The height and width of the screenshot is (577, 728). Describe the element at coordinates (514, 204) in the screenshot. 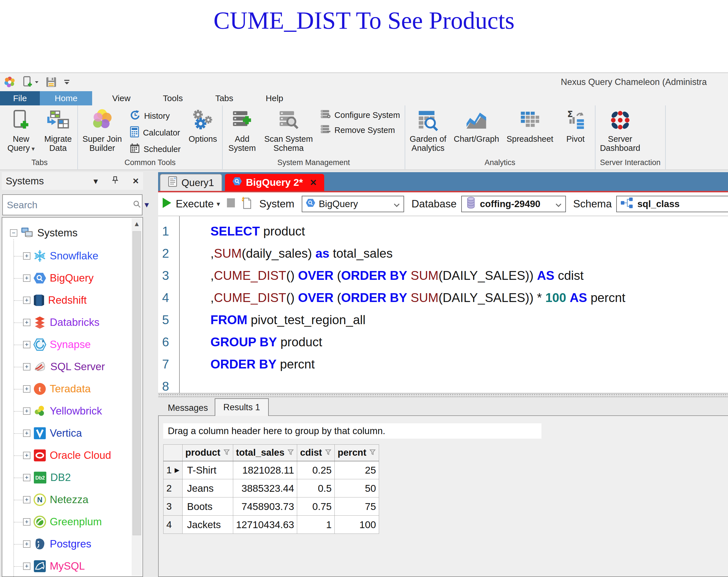

I see `database-select: coffing-29490` at that location.